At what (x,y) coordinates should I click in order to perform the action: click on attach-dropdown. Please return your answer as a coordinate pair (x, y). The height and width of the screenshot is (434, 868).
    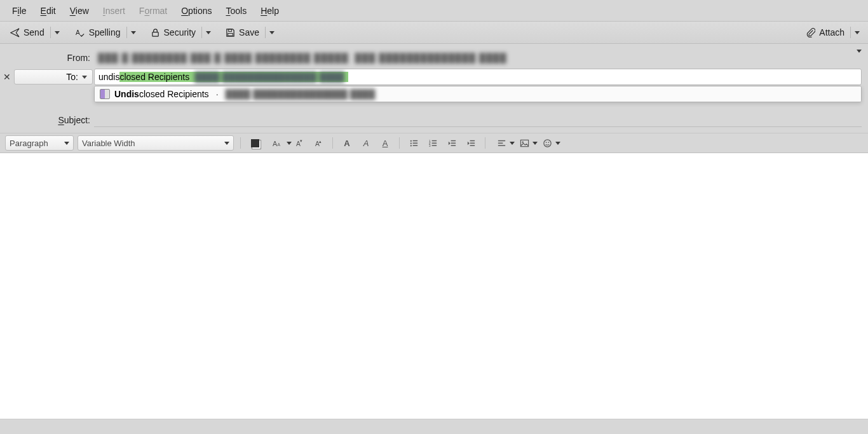
    Looking at the image, I should click on (857, 32).